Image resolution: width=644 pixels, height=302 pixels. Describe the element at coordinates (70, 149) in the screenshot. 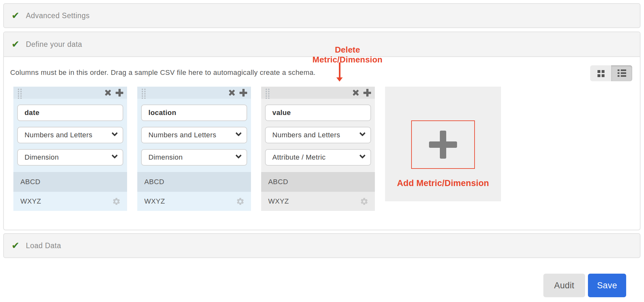

I see `column-card-date: Numbers and Letters Dimension ABCD` at that location.